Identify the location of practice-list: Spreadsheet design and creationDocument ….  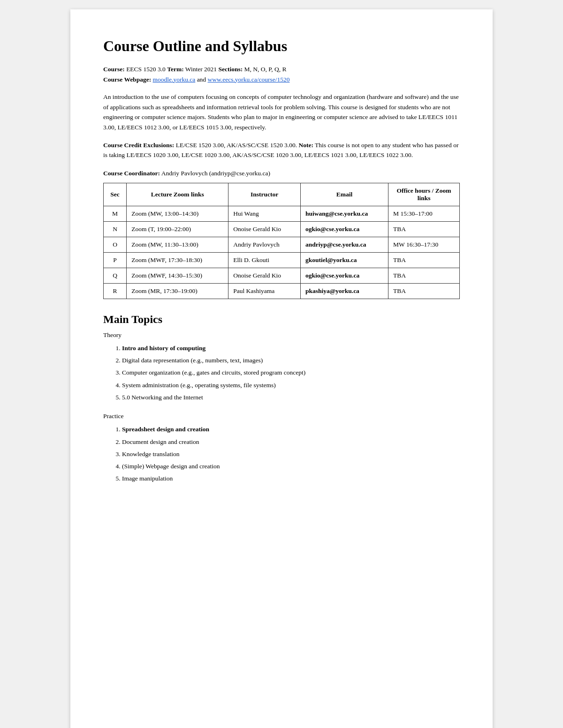
(291, 454).